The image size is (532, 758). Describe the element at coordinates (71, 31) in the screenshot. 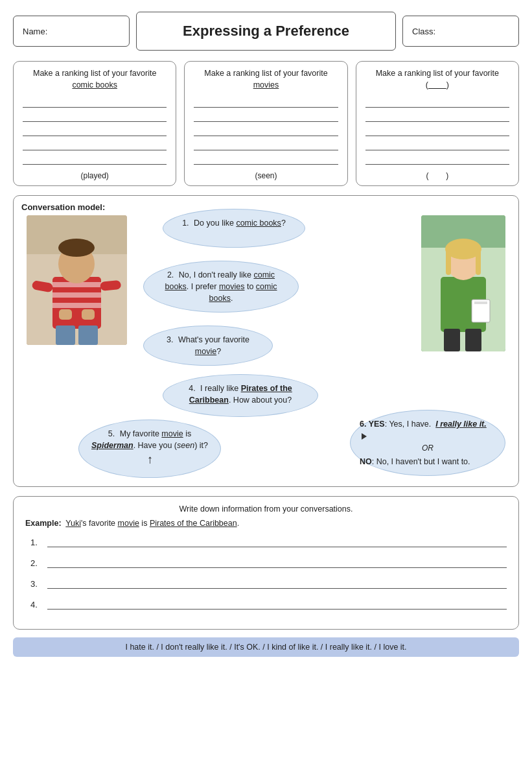

I see `name-box: Name:` at that location.